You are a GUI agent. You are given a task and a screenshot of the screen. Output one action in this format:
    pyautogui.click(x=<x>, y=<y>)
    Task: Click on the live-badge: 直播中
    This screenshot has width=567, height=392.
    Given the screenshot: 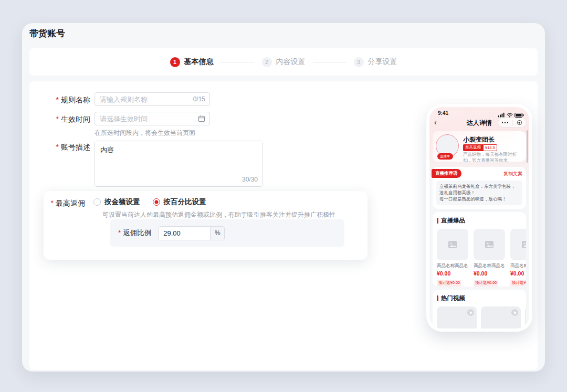 What is the action you would take?
    pyautogui.click(x=445, y=156)
    